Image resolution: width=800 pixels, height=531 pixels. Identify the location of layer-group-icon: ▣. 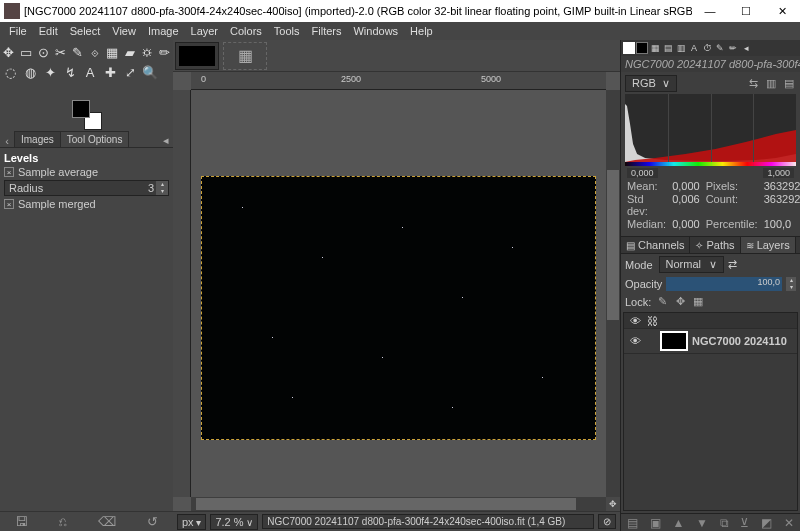
(656, 523).